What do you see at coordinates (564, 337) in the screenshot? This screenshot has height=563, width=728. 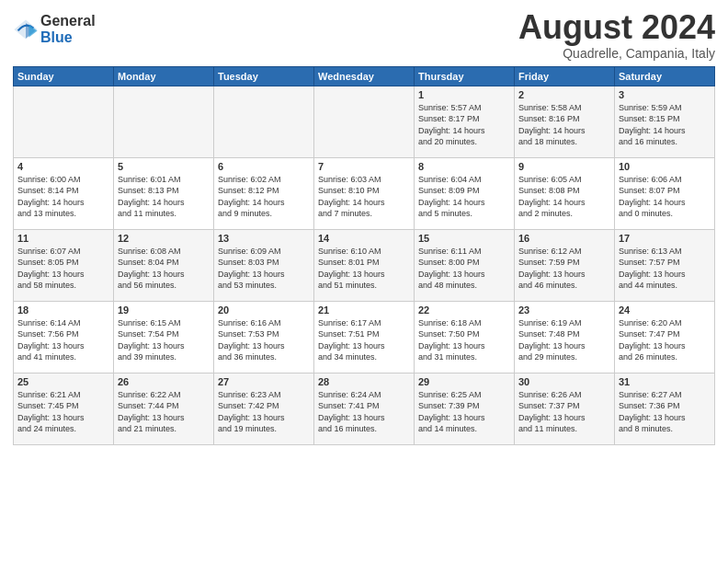 I see `calendar-cell: 23Sunrise: 6:19 AMSunset: 7:48 PMDayligh…` at bounding box center [564, 337].